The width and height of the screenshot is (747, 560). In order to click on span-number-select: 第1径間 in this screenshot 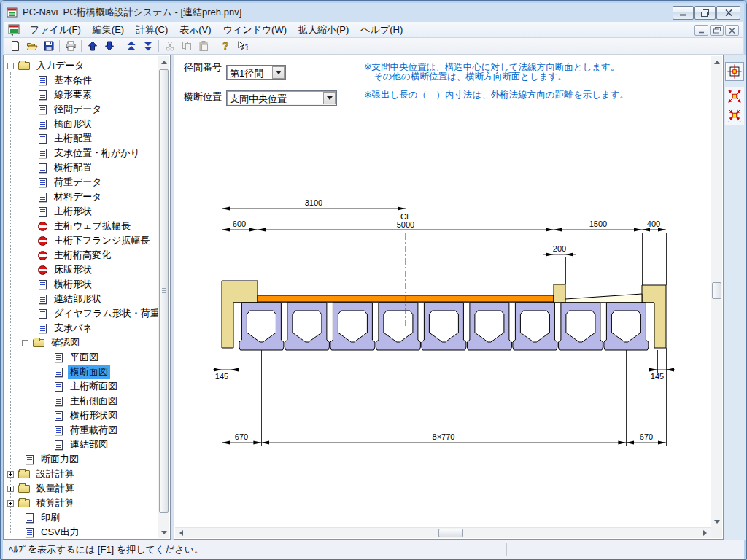, I will do `click(256, 73)`.